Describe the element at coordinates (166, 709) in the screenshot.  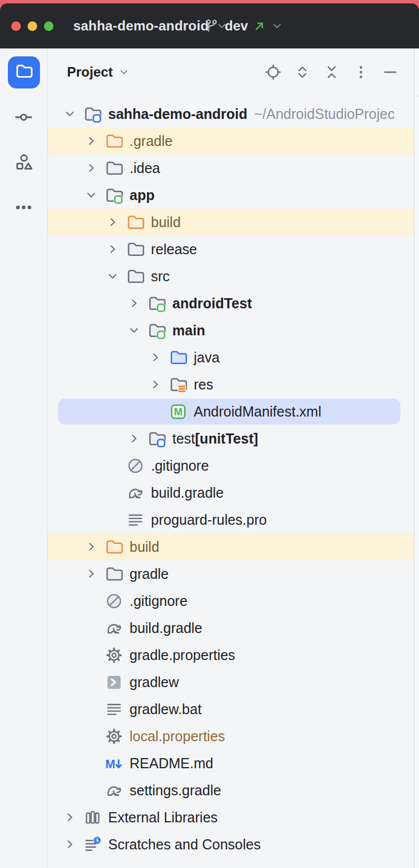
I see `tree-row-label: gradlew.bat` at that location.